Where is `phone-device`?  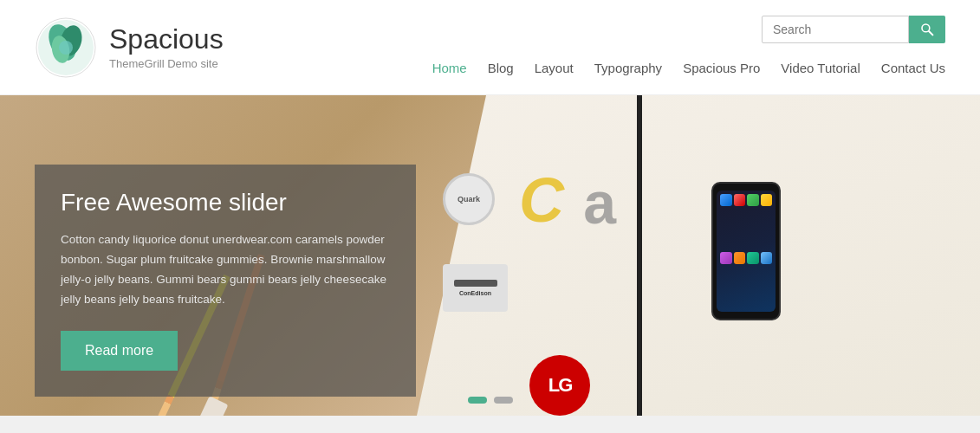
phone-device is located at coordinates (746, 251).